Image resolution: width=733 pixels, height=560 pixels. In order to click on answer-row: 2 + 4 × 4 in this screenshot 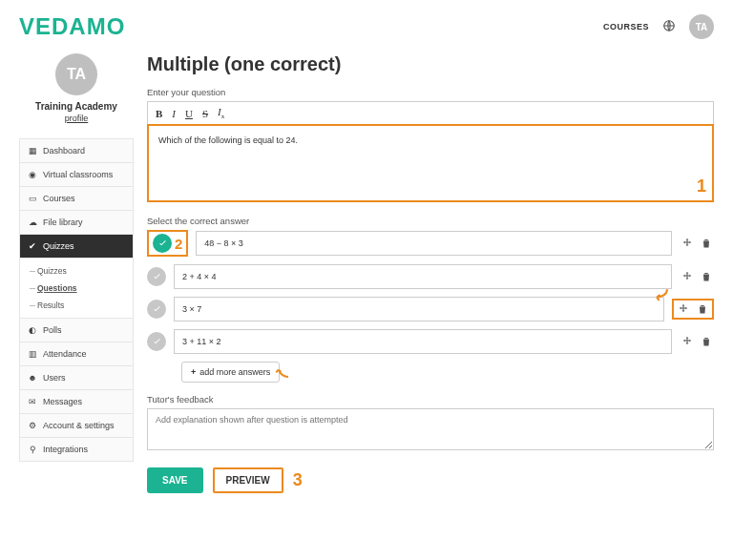, I will do `click(430, 277)`.